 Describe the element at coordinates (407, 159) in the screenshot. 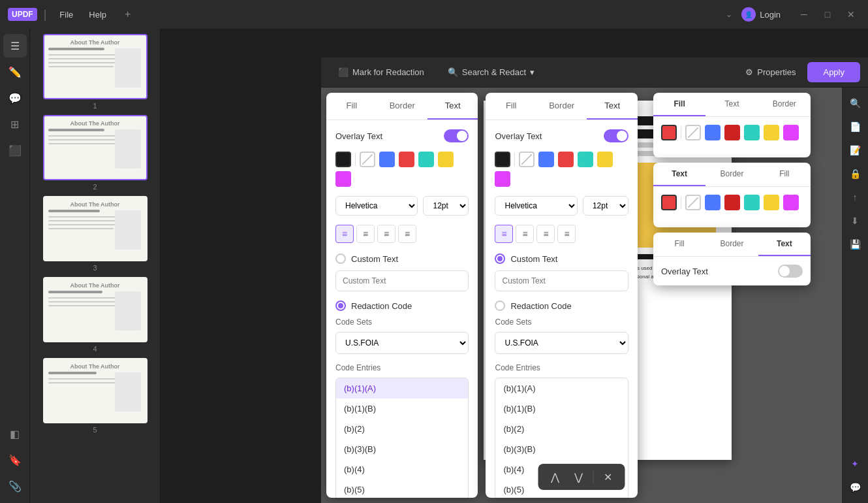

I see `color-swatch-red` at that location.